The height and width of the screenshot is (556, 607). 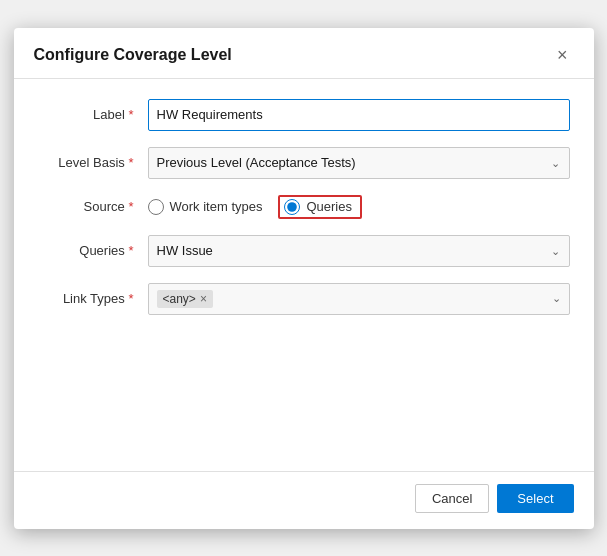 I want to click on source-row: Source * Work item types Queries, so click(x=304, y=207).